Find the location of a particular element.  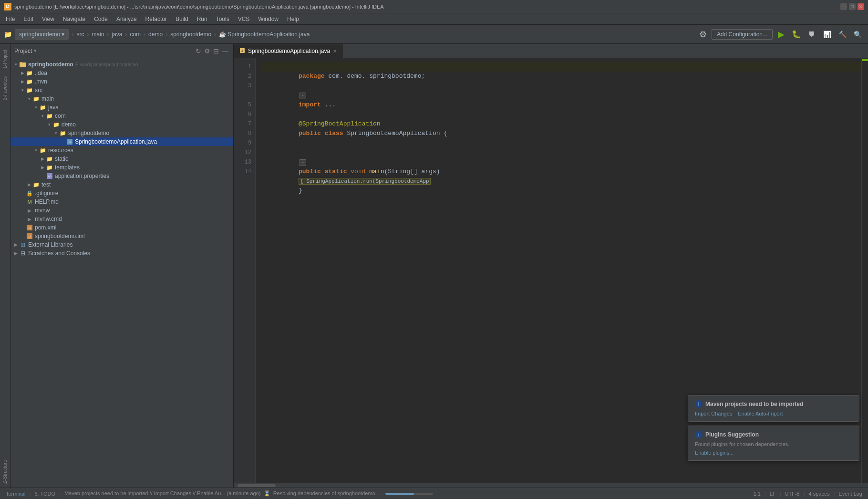

tree-root-arrow: ▾ is located at coordinates (16, 64).